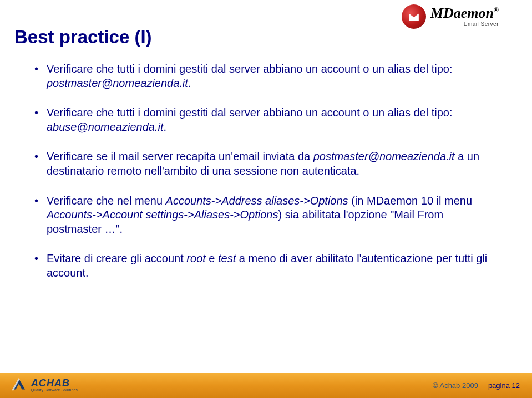 This screenshot has width=532, height=398. Describe the element at coordinates (266, 164) in the screenshot. I see `bullet-item: Verificare se il mail server recapita un…` at that location.